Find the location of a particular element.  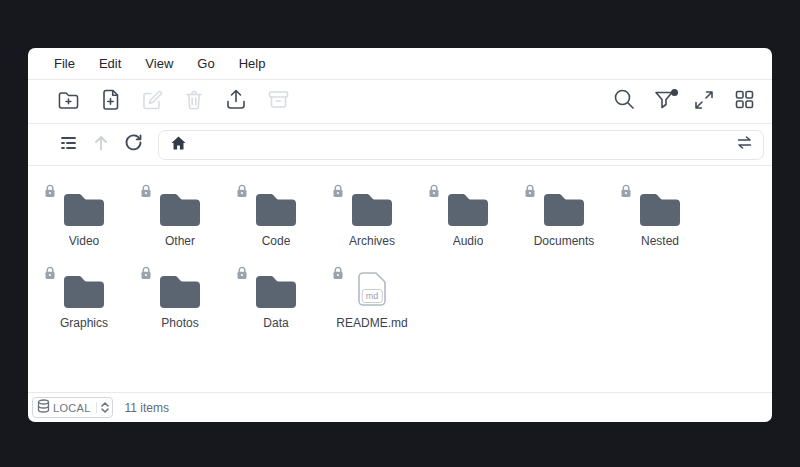

toolbar-right-group is located at coordinates (684, 102).